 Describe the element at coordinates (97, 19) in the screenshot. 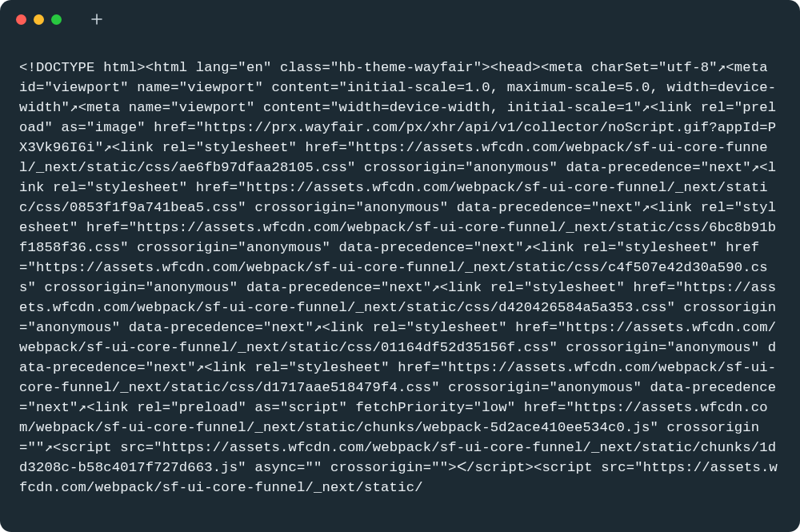

I see `new-tab-button` at that location.